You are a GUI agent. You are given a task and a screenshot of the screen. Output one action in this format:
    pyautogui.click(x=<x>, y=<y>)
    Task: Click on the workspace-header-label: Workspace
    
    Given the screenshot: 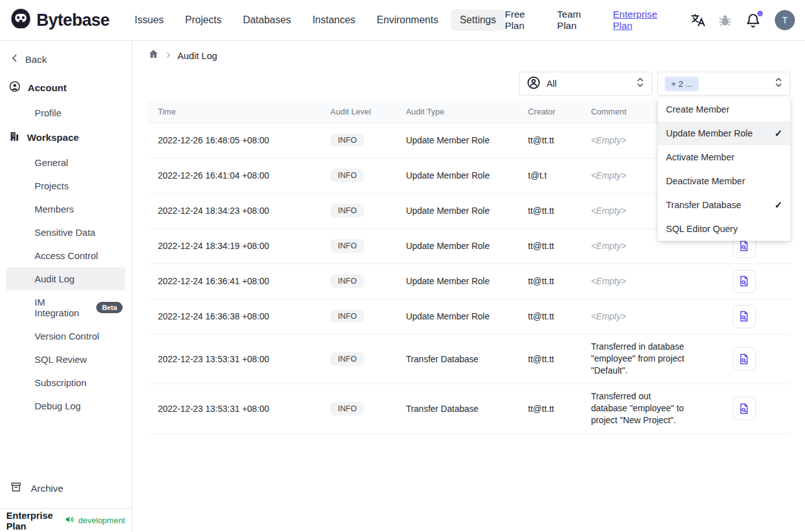 What is the action you would take?
    pyautogui.click(x=53, y=138)
    